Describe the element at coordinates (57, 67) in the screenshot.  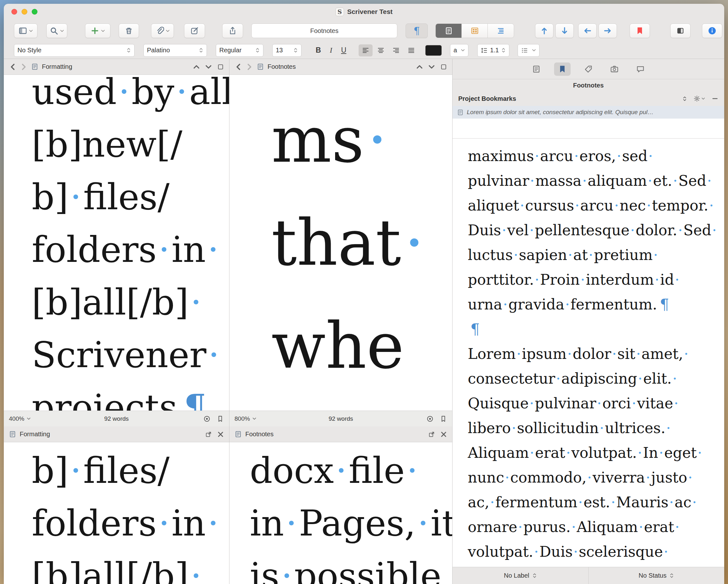
I see `editor-title: Formatting` at that location.